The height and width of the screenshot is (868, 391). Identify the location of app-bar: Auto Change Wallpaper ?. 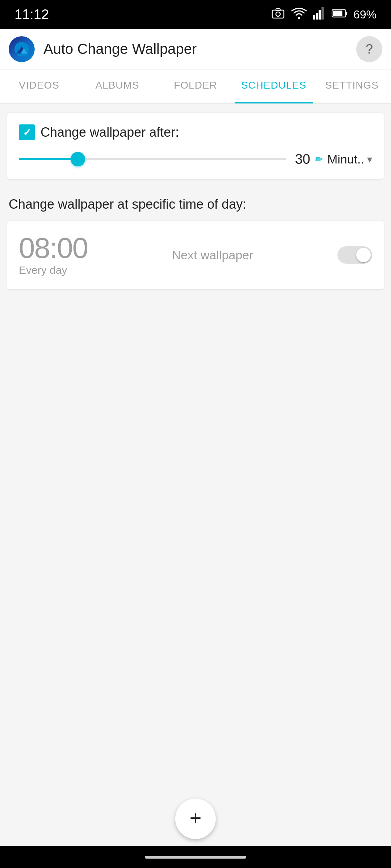
(196, 49).